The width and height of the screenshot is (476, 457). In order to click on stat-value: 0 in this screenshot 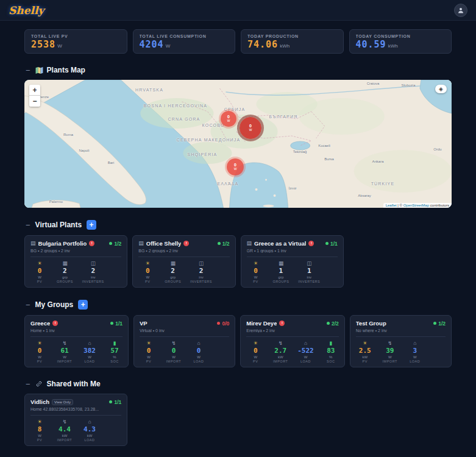, I will do `click(149, 351)`.